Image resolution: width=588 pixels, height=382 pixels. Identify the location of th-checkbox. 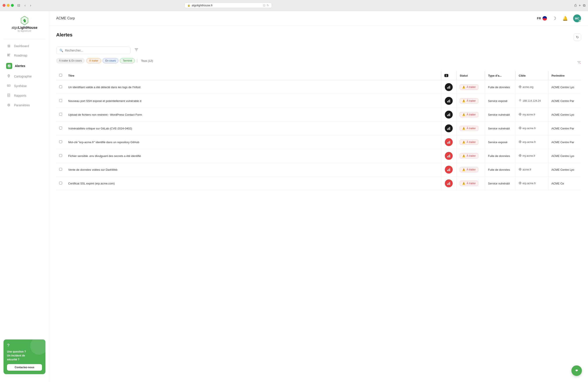
(61, 76).